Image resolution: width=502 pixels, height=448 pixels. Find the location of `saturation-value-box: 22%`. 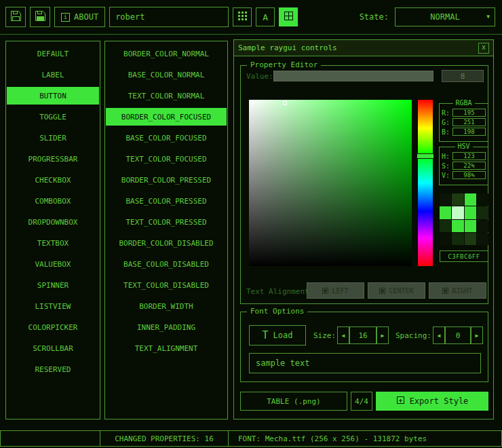

saturation-value-box: 22% is located at coordinates (469, 166).